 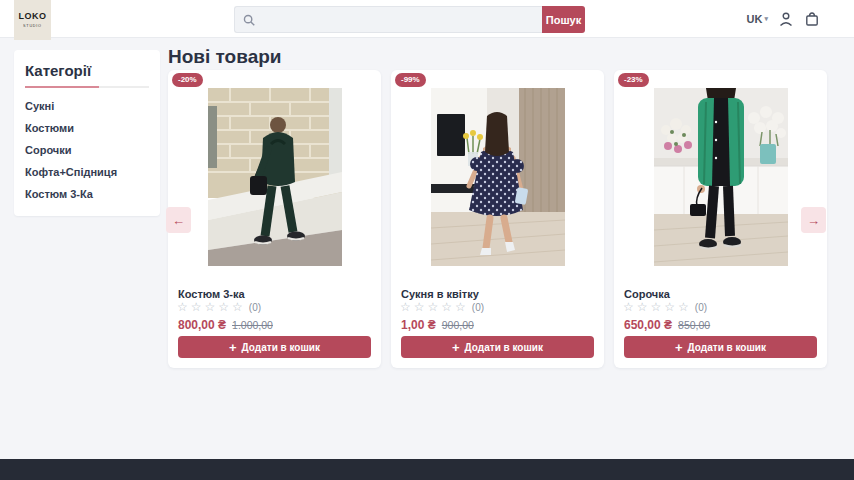 I want to click on price-row: 1,00 ₴ 900,00, so click(x=438, y=325).